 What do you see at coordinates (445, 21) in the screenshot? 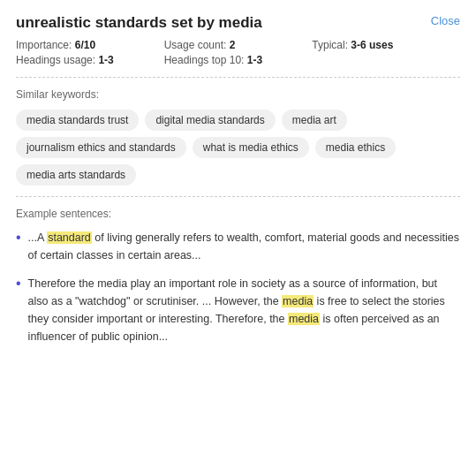
I see `close-button: Close` at bounding box center [445, 21].